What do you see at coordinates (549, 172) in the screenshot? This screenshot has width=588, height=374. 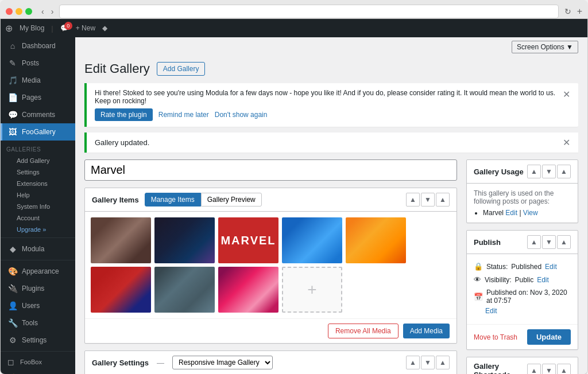 I see `usage-collapse-down: ▼` at bounding box center [549, 172].